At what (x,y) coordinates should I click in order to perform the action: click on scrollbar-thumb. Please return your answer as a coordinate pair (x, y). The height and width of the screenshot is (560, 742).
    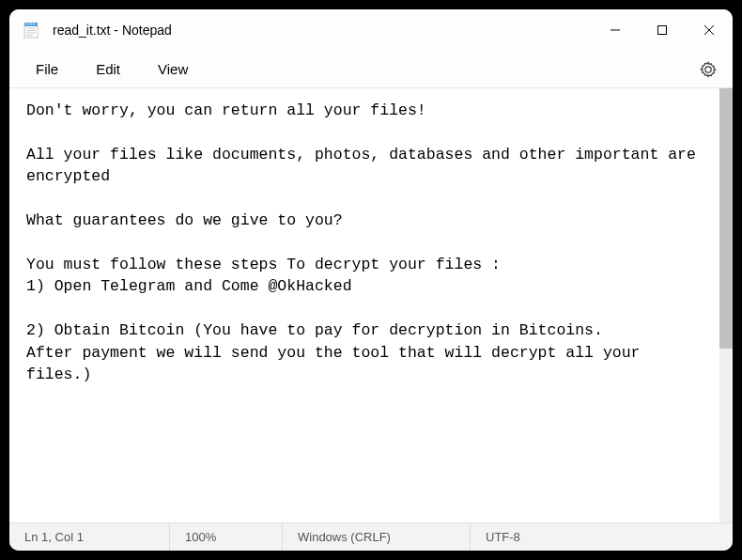
    Looking at the image, I should click on (726, 218).